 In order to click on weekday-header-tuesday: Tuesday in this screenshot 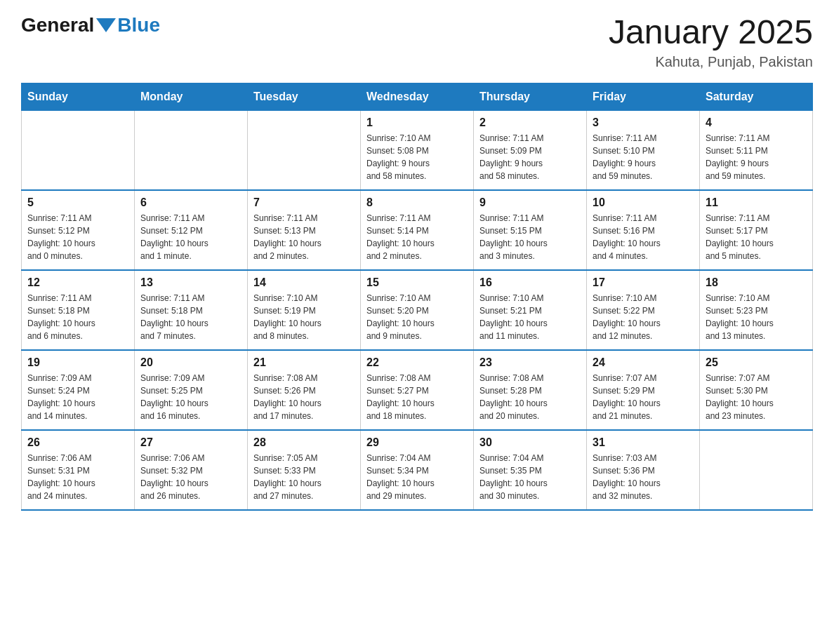, I will do `click(305, 97)`.